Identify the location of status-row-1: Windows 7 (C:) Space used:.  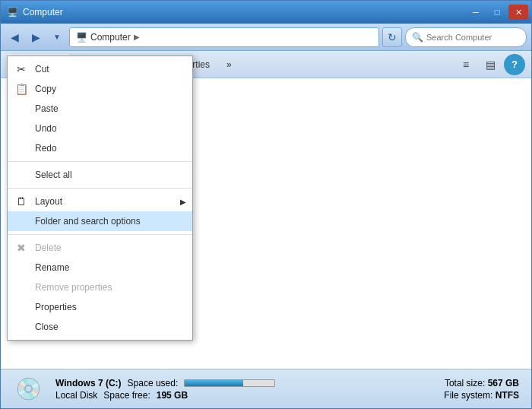
(166, 383).